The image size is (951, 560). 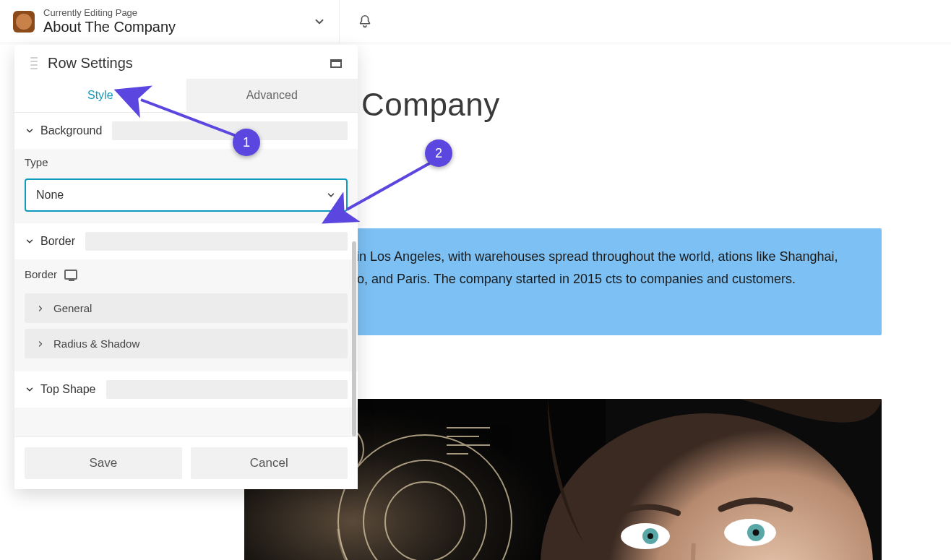 What do you see at coordinates (186, 344) in the screenshot?
I see `border-radius-shadow: Radius & Shadow` at bounding box center [186, 344].